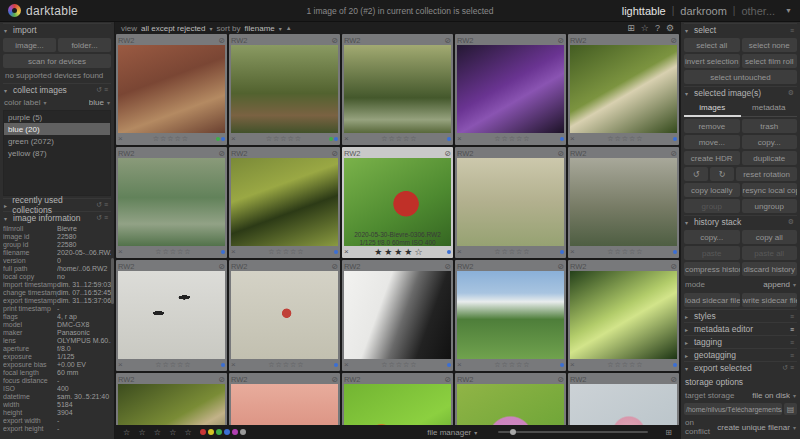 This screenshot has height=439, width=800. Describe the element at coordinates (770, 109) in the screenshot. I see `tab-metadata: metadata` at that location.